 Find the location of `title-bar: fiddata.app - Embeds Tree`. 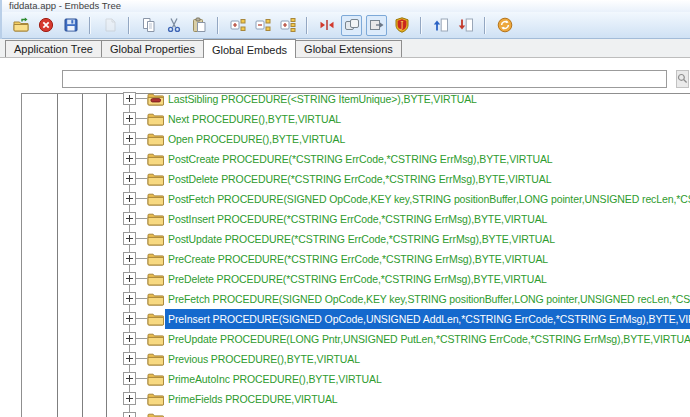

title-bar: fiddata.app - Embeds Tree is located at coordinates (345, 6).